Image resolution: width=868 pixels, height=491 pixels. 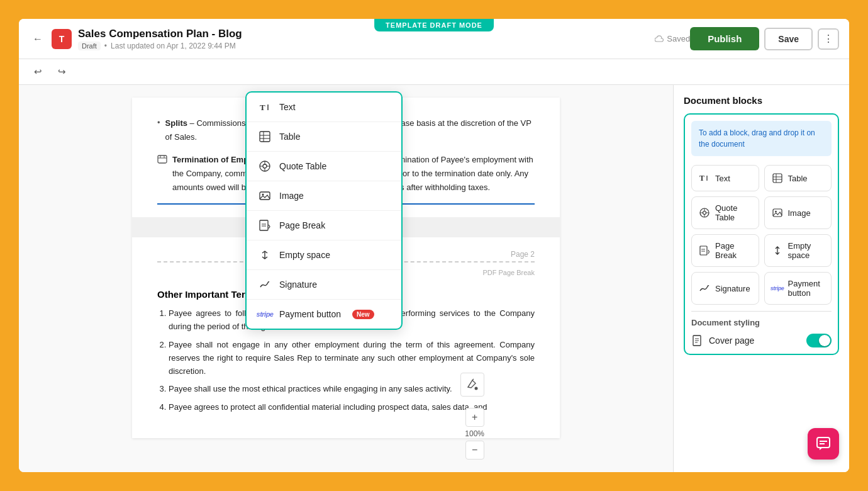 I want to click on dropdown-item-payment: stripe Payment button New, so click(x=324, y=314).